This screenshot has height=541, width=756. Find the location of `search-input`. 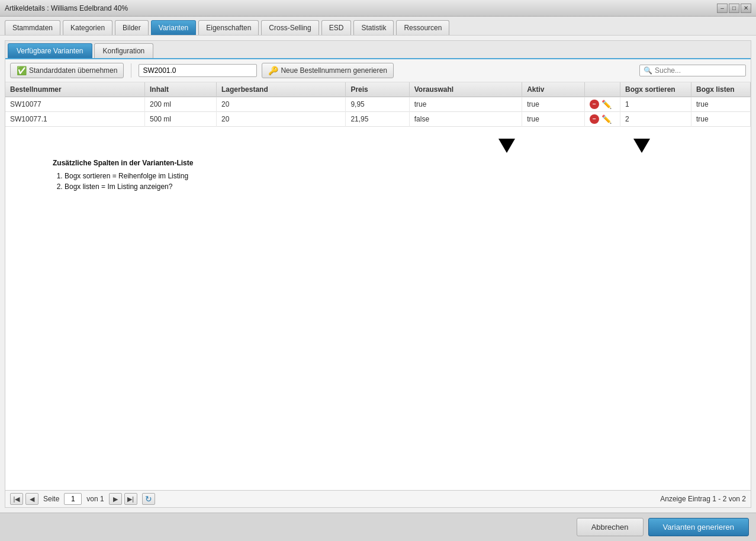

search-input is located at coordinates (699, 71).